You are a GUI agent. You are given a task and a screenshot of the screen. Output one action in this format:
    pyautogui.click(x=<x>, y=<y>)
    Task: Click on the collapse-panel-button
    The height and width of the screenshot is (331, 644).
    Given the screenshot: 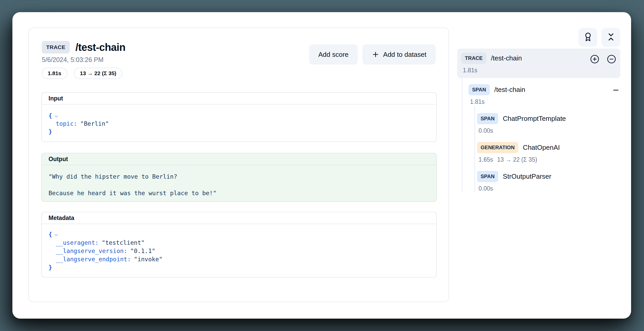 What is the action you would take?
    pyautogui.click(x=611, y=37)
    